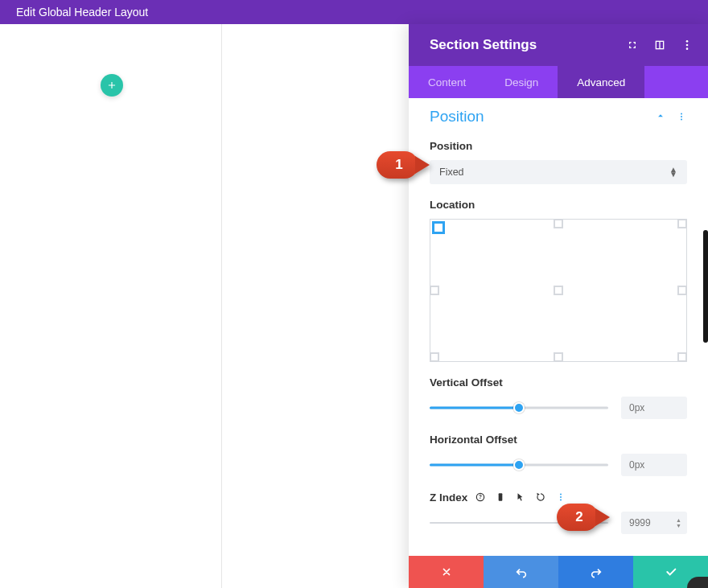 Image resolution: width=708 pixels, height=588 pixels. Describe the element at coordinates (446, 572) in the screenshot. I see `cancel-button` at that location.